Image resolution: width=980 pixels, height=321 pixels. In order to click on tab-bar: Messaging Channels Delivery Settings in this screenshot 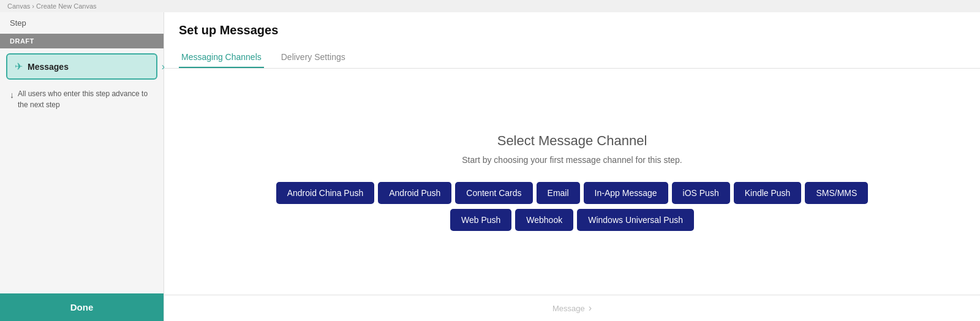, I will do `click(572, 58)`.